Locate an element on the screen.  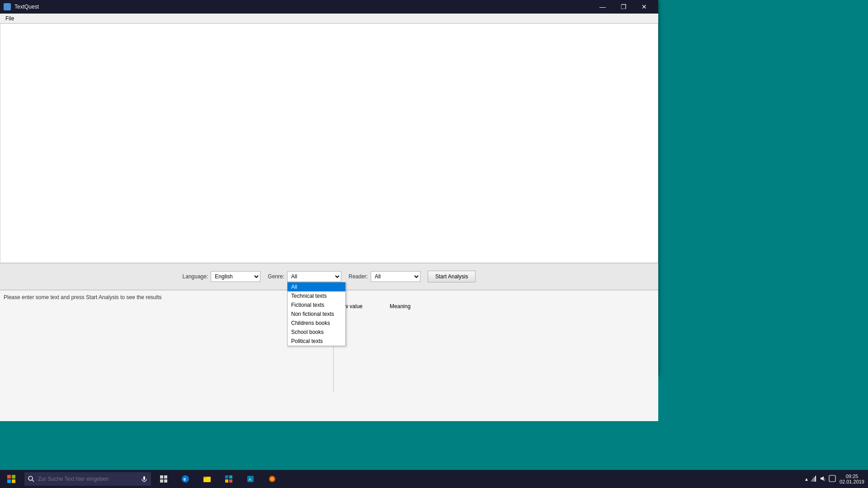
network-icon is located at coordinates (814, 479).